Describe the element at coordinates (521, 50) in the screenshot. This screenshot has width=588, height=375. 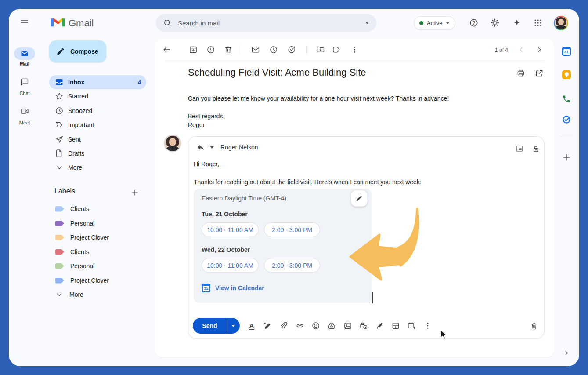
I see `chevron-left-icon` at that location.